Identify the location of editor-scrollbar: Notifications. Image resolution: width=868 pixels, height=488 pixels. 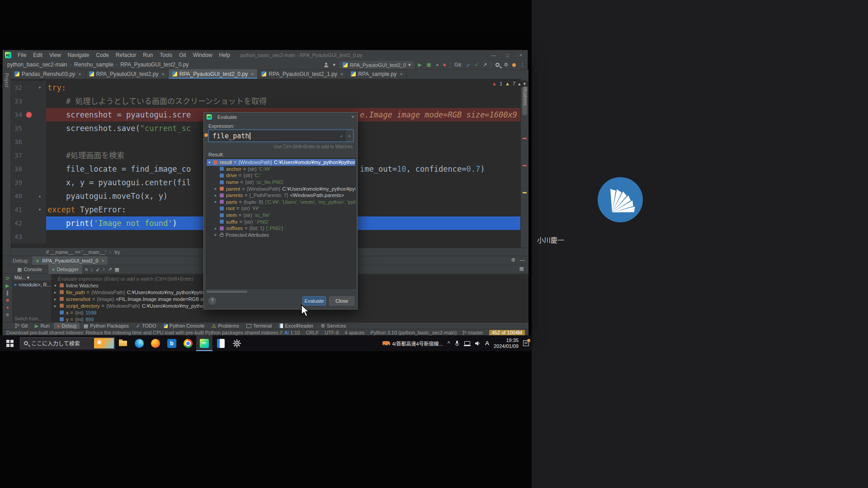
(524, 164).